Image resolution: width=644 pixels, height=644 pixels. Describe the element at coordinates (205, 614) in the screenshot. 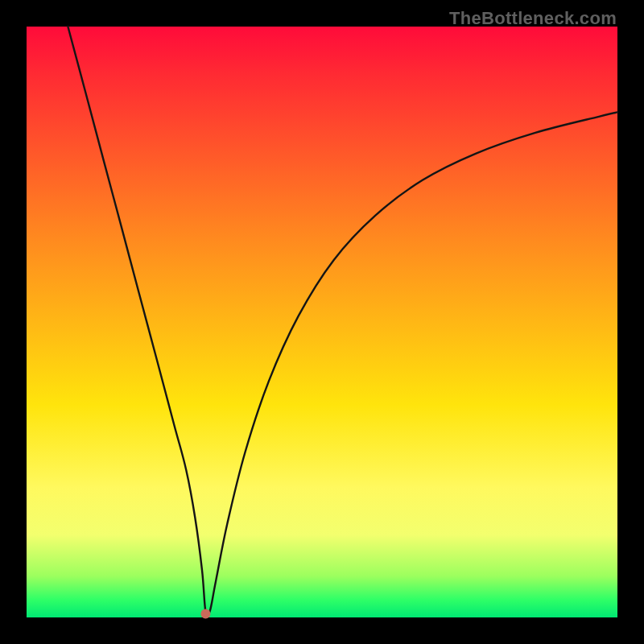

I see `minimum-dot` at that location.